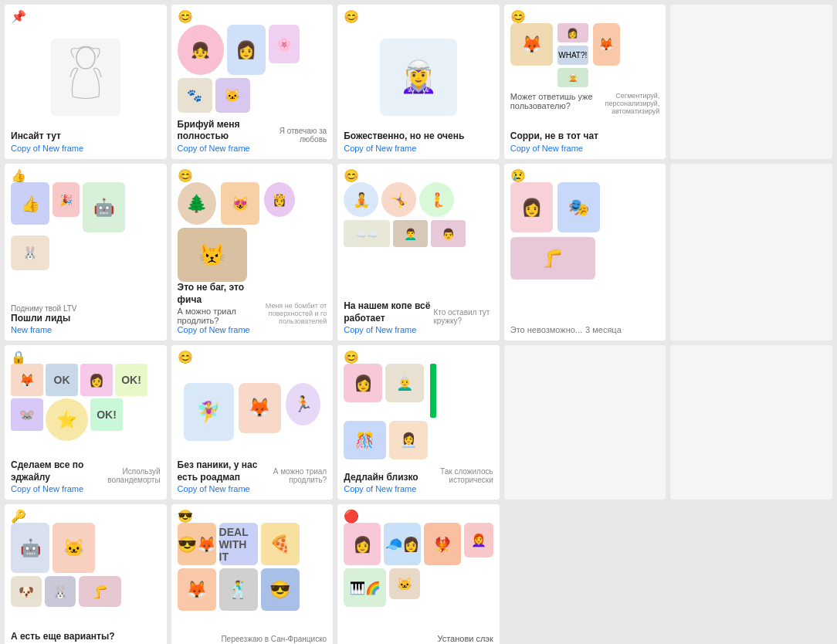 This screenshot has height=644, width=837. I want to click on card-3-icon: 😊, so click(351, 17).